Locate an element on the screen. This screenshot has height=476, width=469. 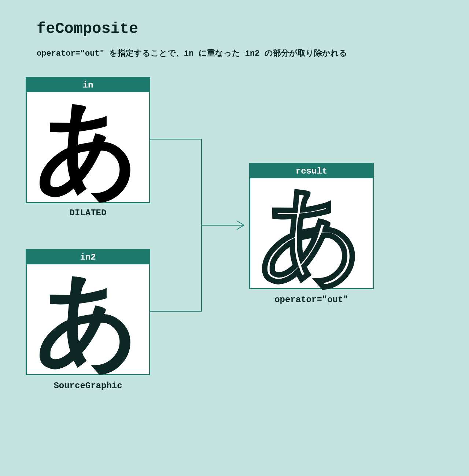
card-in2: in2 あ is located at coordinates (88, 312).